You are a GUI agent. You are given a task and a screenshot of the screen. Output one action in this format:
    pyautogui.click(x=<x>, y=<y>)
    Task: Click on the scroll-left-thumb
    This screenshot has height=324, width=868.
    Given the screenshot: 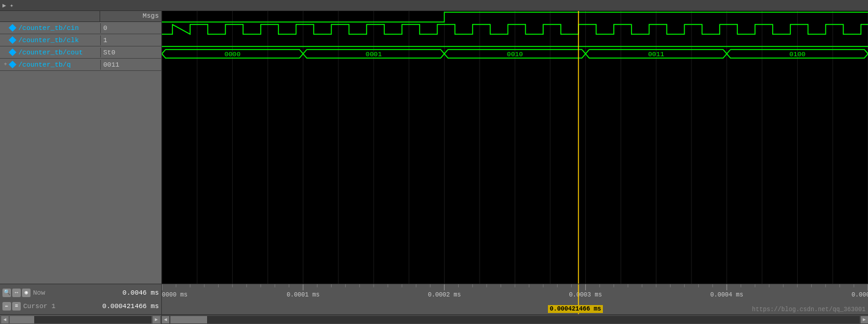 What is the action you would take?
    pyautogui.click(x=22, y=320)
    